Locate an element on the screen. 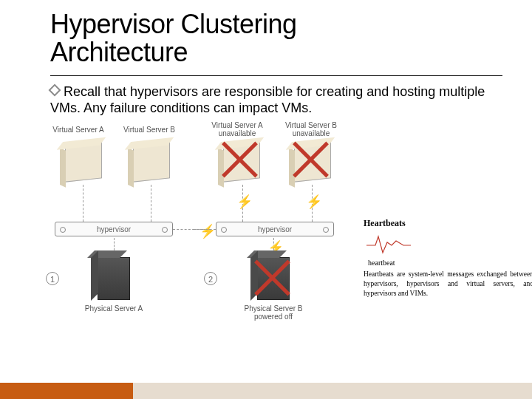 The image size is (532, 399). physical-a-label: Physical Server A is located at coordinates (114, 309).